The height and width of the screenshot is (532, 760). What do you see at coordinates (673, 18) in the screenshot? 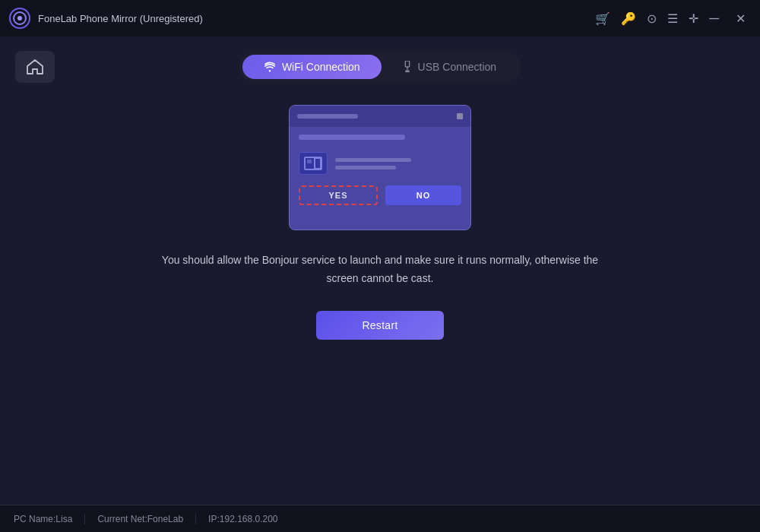
I see `menu-icon: ☰` at bounding box center [673, 18].